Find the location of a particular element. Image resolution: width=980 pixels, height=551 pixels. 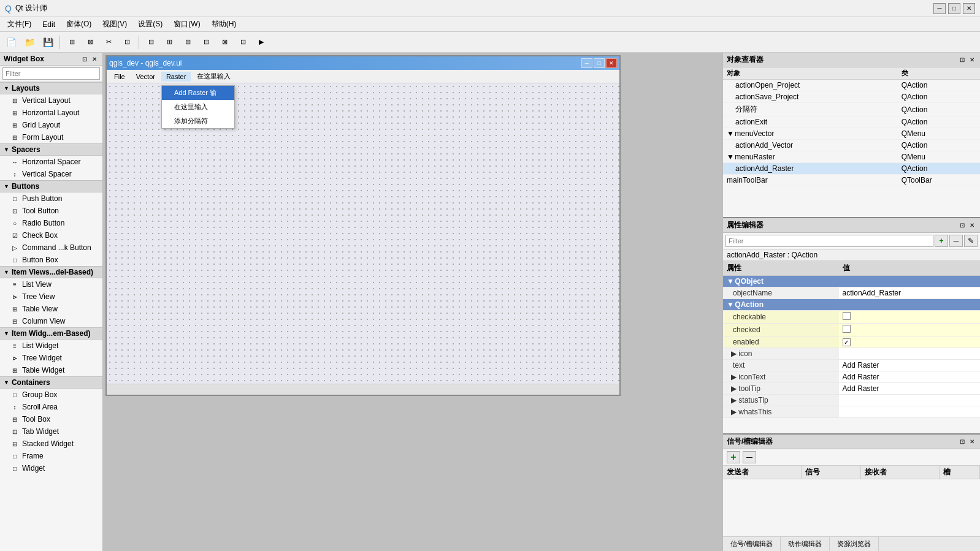

form-close-btn: ✕ is located at coordinates (611, 63).